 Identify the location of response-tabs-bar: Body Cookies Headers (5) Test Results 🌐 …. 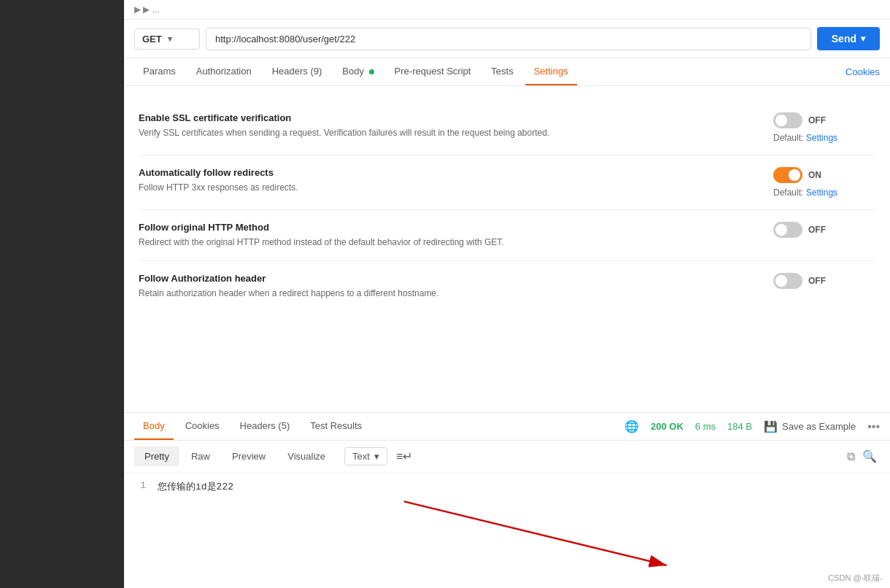
(507, 427).